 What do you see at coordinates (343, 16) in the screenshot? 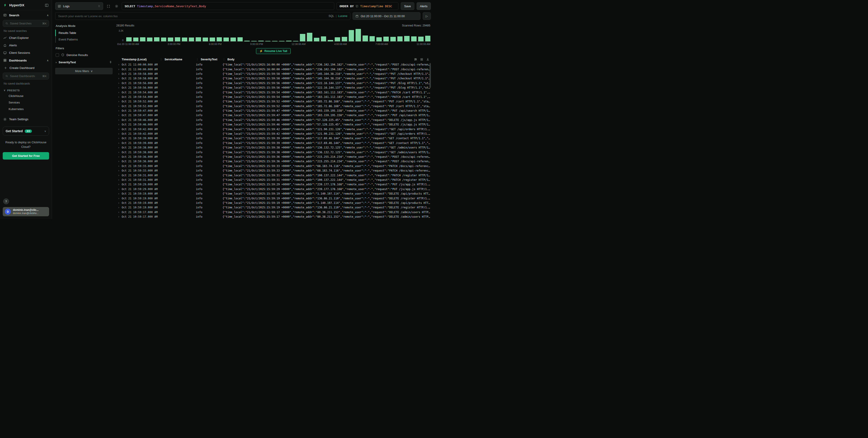
I see `toggle-lucene: Lucene` at bounding box center [343, 16].